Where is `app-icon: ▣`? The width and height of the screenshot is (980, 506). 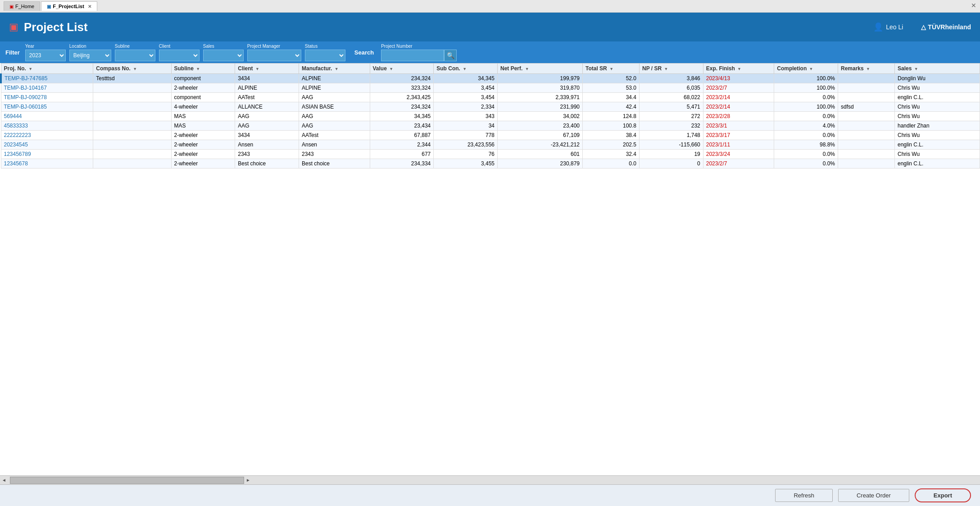
app-icon: ▣ is located at coordinates (14, 27).